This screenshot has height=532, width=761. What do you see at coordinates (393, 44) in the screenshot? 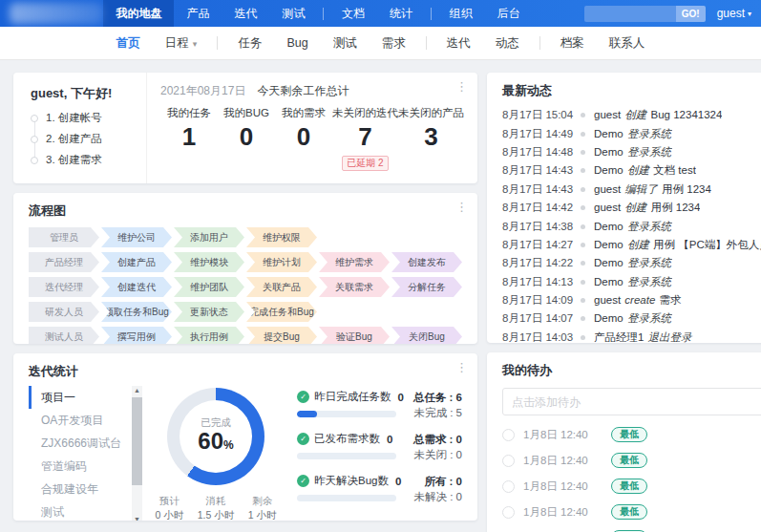
I see `subnav-item: 需求` at bounding box center [393, 44].